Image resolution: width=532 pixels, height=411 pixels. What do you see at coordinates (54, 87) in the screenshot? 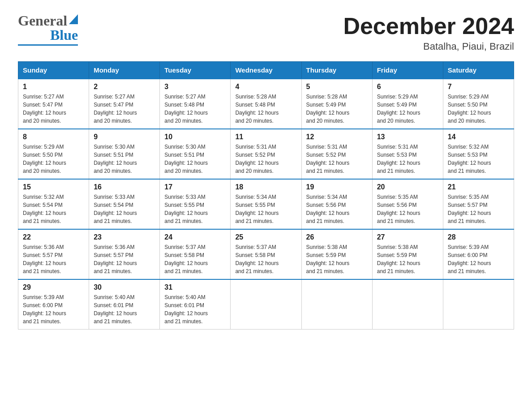
I see `day-number: 1` at bounding box center [54, 87].